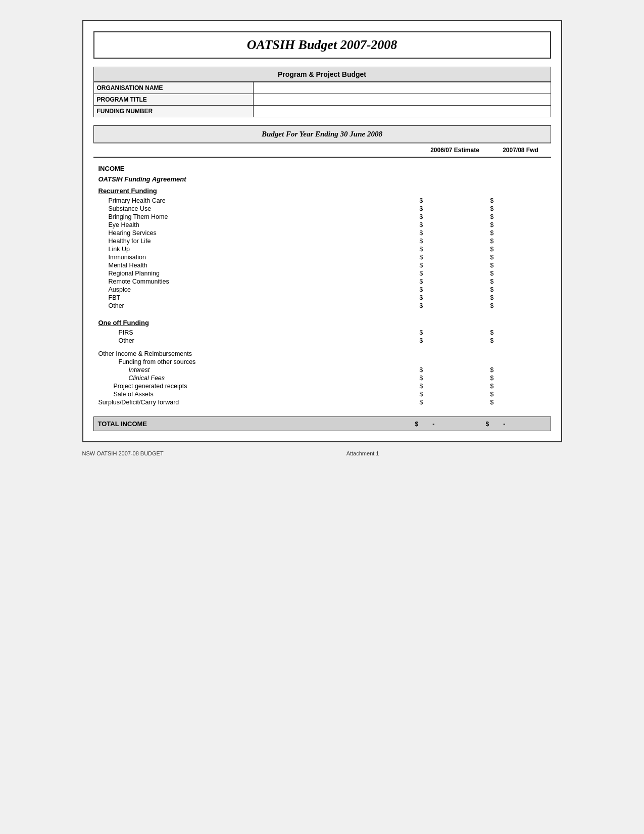 The width and height of the screenshot is (644, 834). What do you see at coordinates (322, 100) in the screenshot?
I see `org-table: ORGANISATION NAME PROGRAM TITLE FUNDING …` at bounding box center [322, 100].